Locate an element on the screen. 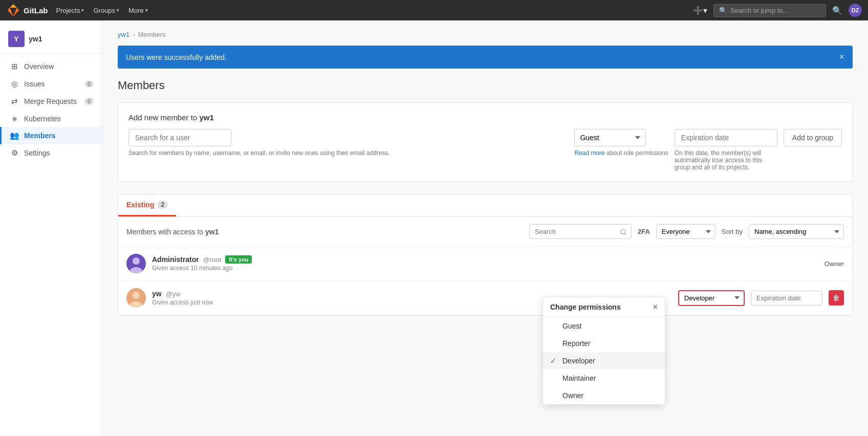 The width and height of the screenshot is (868, 436). expiry-date-input is located at coordinates (726, 138).